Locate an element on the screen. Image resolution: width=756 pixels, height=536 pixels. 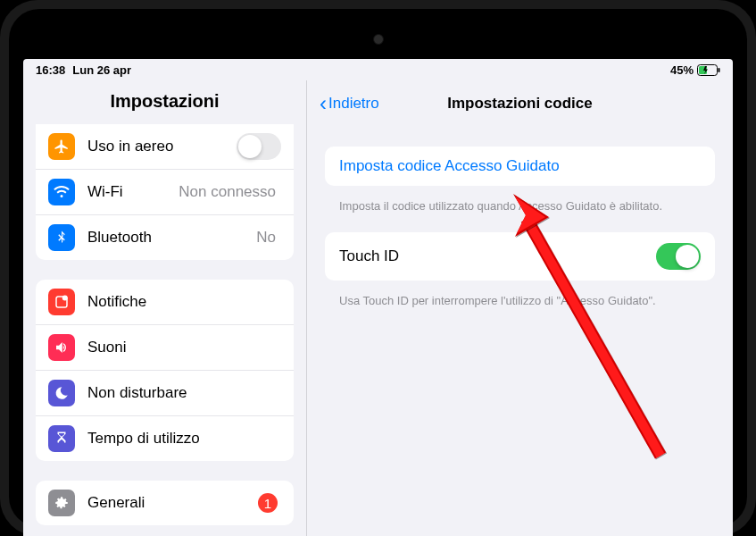
status-time: 16:38 is located at coordinates (50, 70).